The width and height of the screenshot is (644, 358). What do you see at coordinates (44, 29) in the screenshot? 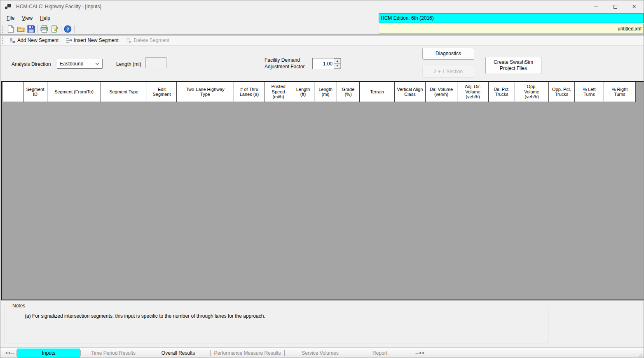
I see `print-icon` at bounding box center [44, 29].